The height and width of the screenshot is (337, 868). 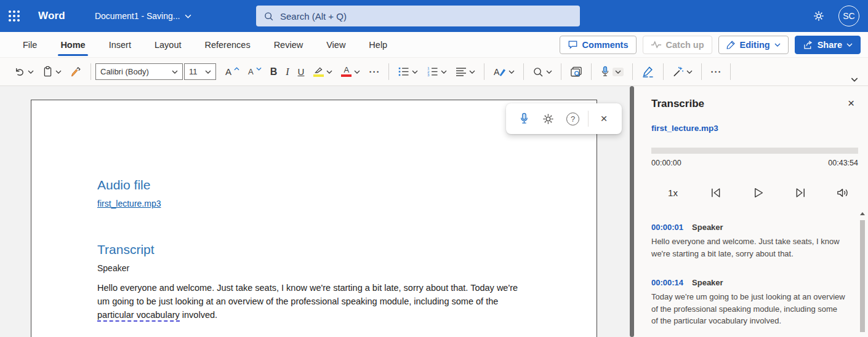 What do you see at coordinates (323, 72) in the screenshot?
I see `text-highlight-button` at bounding box center [323, 72].